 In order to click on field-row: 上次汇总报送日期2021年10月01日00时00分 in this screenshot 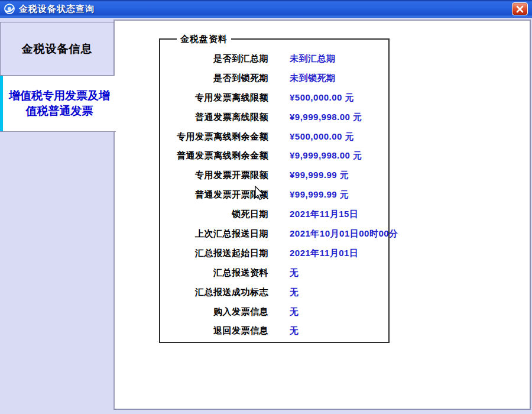, I will do `click(274, 234)`.